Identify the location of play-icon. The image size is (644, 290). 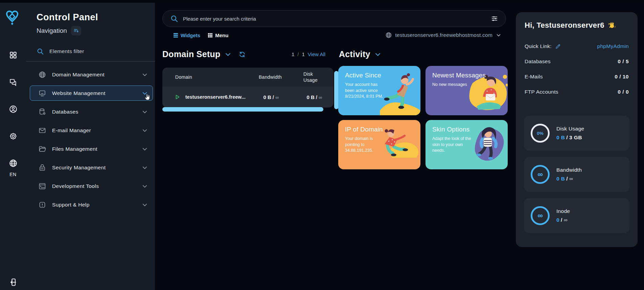
(177, 97).